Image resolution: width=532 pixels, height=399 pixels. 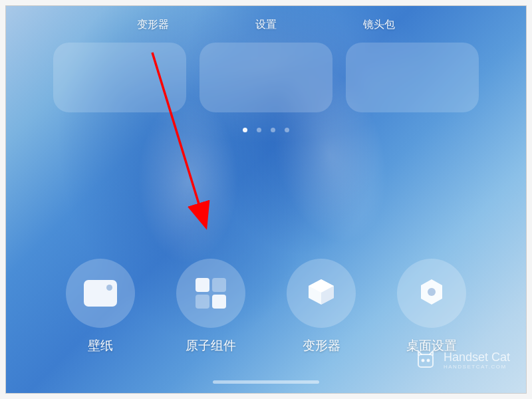 What do you see at coordinates (153, 25) in the screenshot?
I see `top-label-morpher: 变形器` at bounding box center [153, 25].